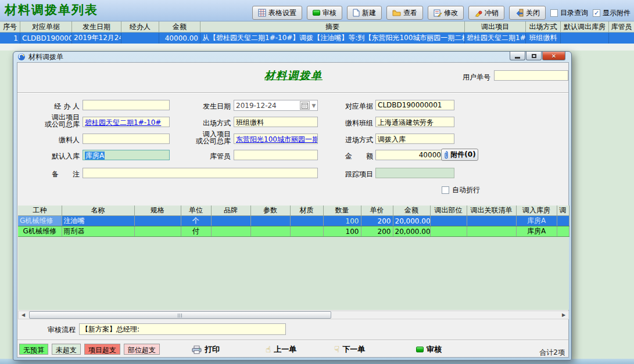 Image resolution: width=634 pixels, height=364 pixels. What do you see at coordinates (305, 106) in the screenshot?
I see `calendar-icon` at bounding box center [305, 106].